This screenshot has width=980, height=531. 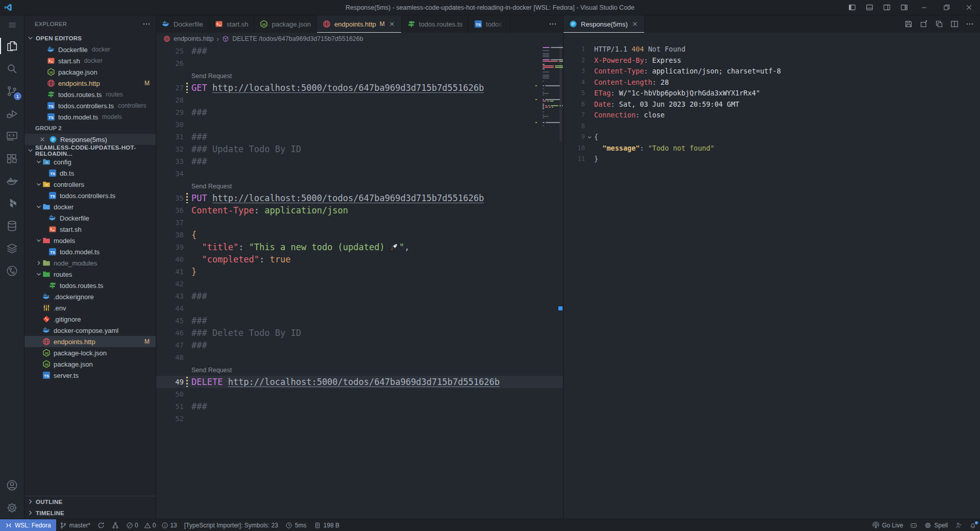 What do you see at coordinates (90, 83) in the screenshot?
I see `open-editor-endpoints.http: endpoints.httpM` at bounding box center [90, 83].